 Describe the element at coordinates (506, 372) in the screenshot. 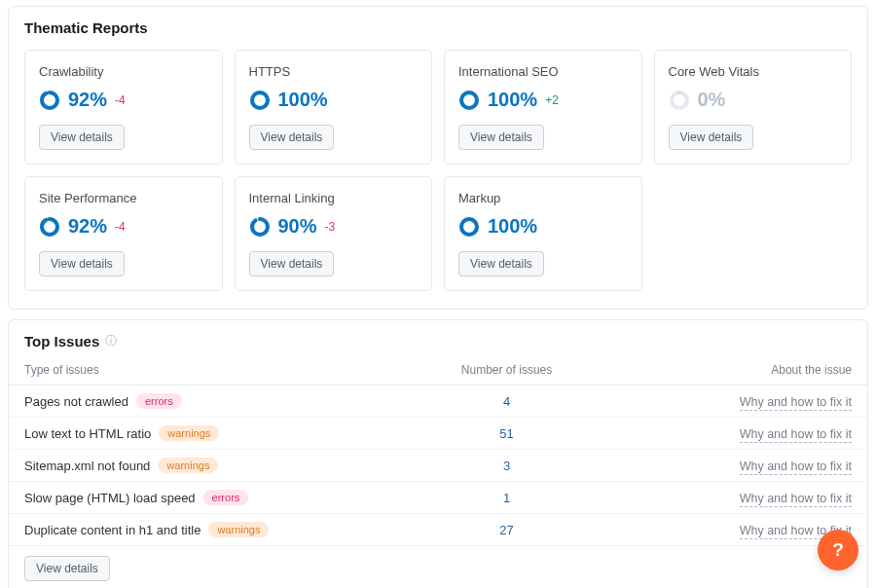

I see `column-header-count: Number of issues` at that location.